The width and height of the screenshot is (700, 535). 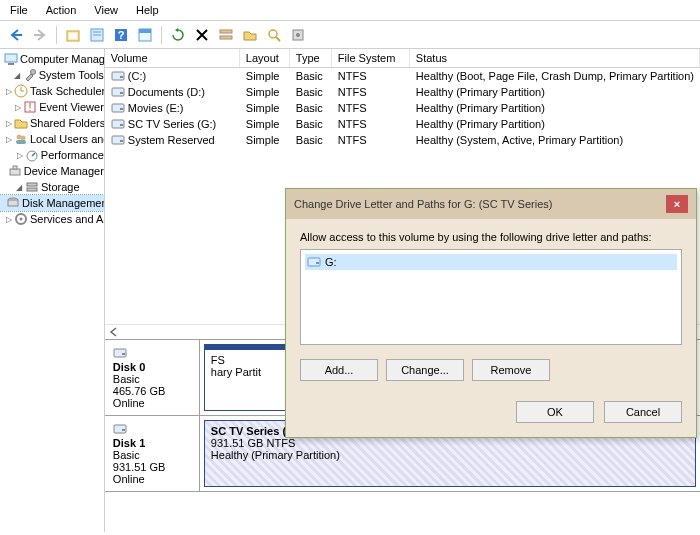 What do you see at coordinates (52, 155) in the screenshot?
I see `tree-performance: ▷Performance` at bounding box center [52, 155].